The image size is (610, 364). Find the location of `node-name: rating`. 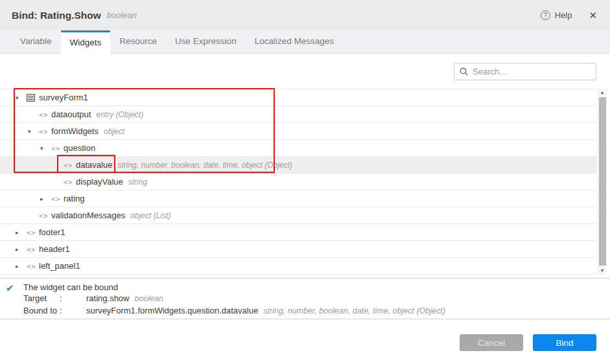

node-name: rating is located at coordinates (74, 198).